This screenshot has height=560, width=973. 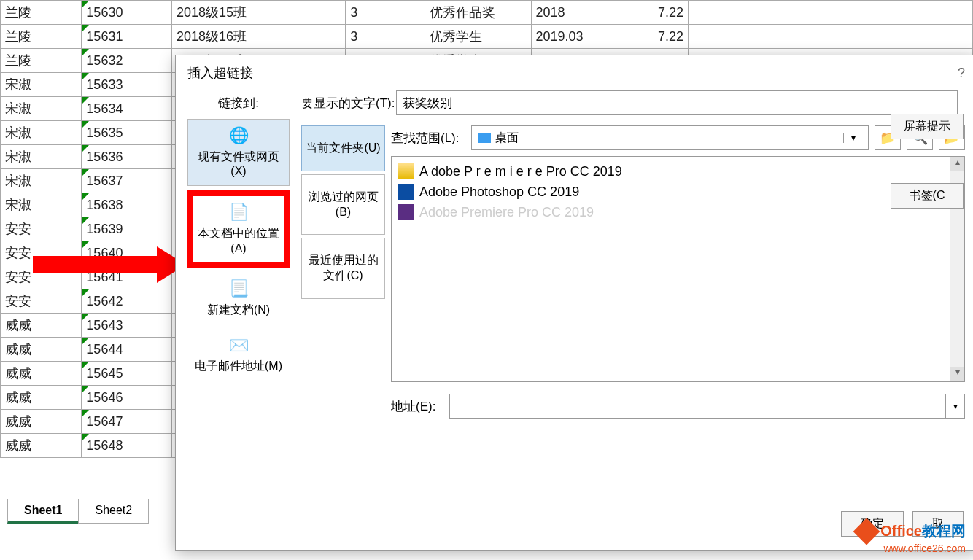 What do you see at coordinates (678, 192) in the screenshot?
I see `list-item: Adobe Photoshop CC 2019` at bounding box center [678, 192].